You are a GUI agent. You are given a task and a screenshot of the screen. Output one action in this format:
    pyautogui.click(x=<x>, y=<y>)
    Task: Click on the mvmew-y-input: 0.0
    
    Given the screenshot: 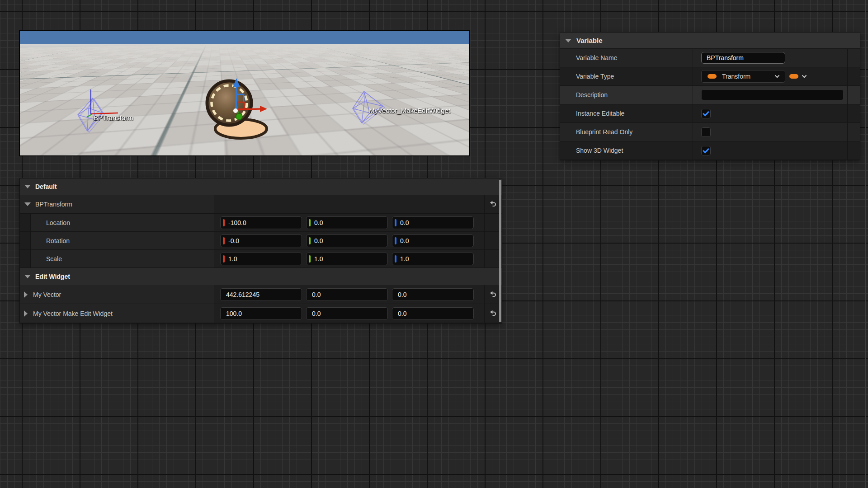 What is the action you would take?
    pyautogui.click(x=347, y=314)
    